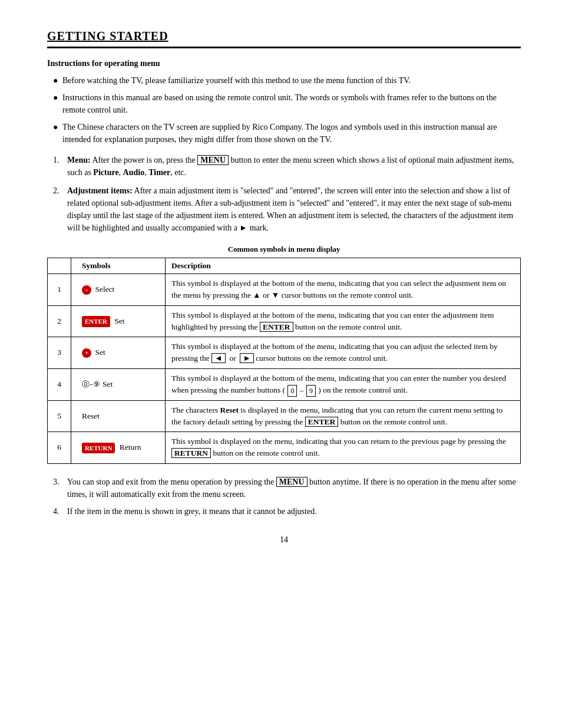  I want to click on desc-cell: This symbol is displayed on the menu, in…, so click(343, 448).